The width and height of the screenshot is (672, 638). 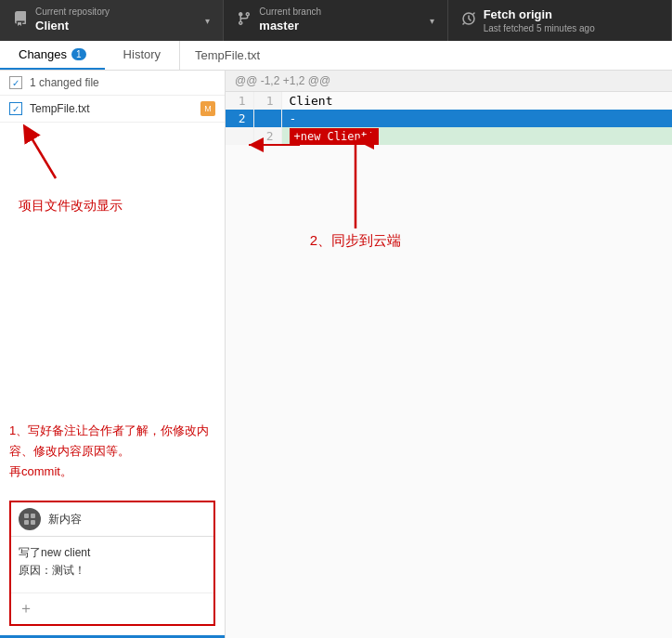 I want to click on diff-row-1: 1 1 Client, so click(x=449, y=100).